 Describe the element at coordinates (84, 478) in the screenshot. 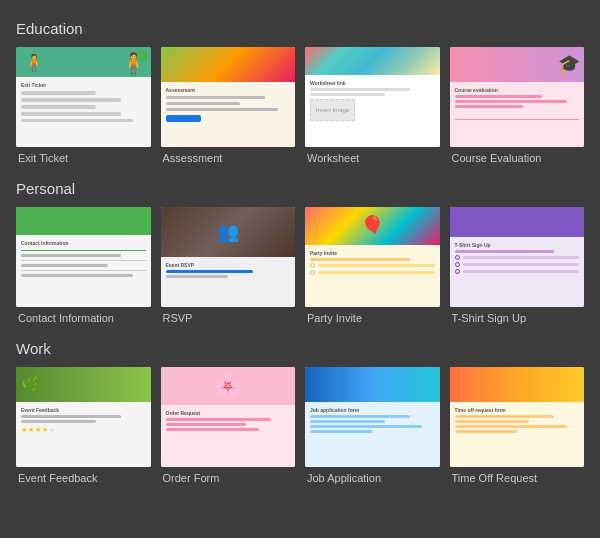

I see `card-label: Event Feedback` at that location.